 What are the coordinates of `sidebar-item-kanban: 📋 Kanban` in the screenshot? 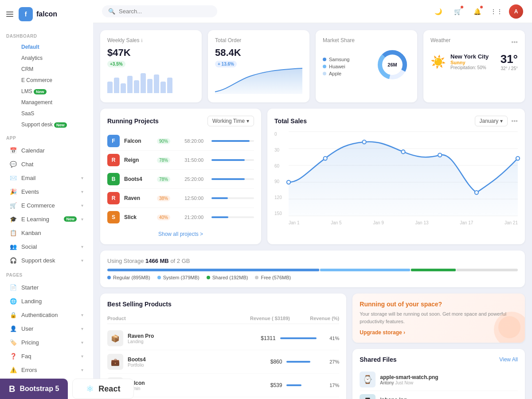 It's located at (47, 233).